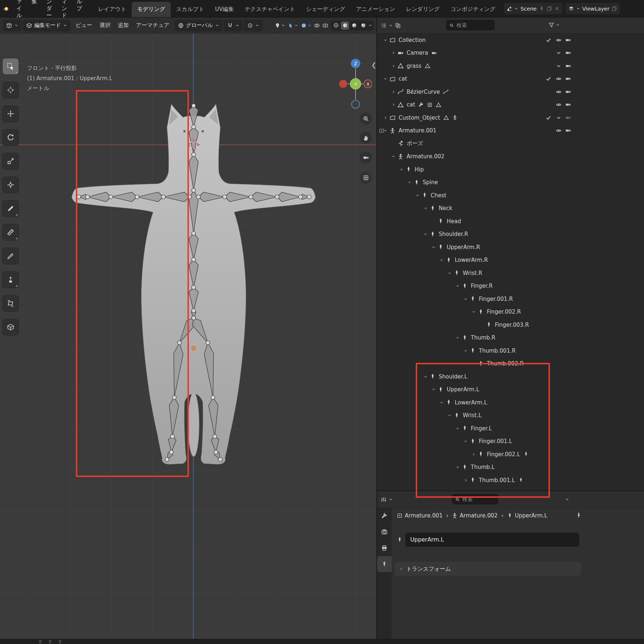 This screenshot has height=644, width=644. I want to click on outliner-row: Finger.001.R, so click(511, 299).